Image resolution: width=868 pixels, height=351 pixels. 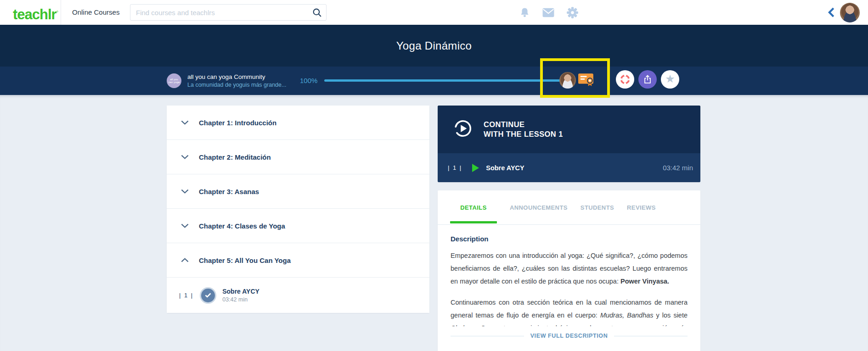 What do you see at coordinates (645, 281) in the screenshot?
I see `paragraph-bold-text: Power Vinyasa.` at bounding box center [645, 281].